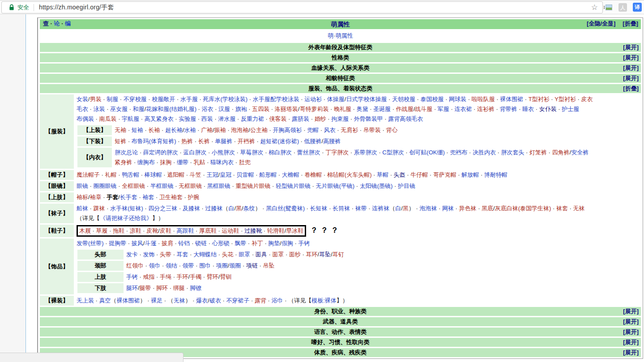 The image size is (644, 362). What do you see at coordinates (343, 109) in the screenshot?
I see `nav-link: 晚礼服` at bounding box center [343, 109].